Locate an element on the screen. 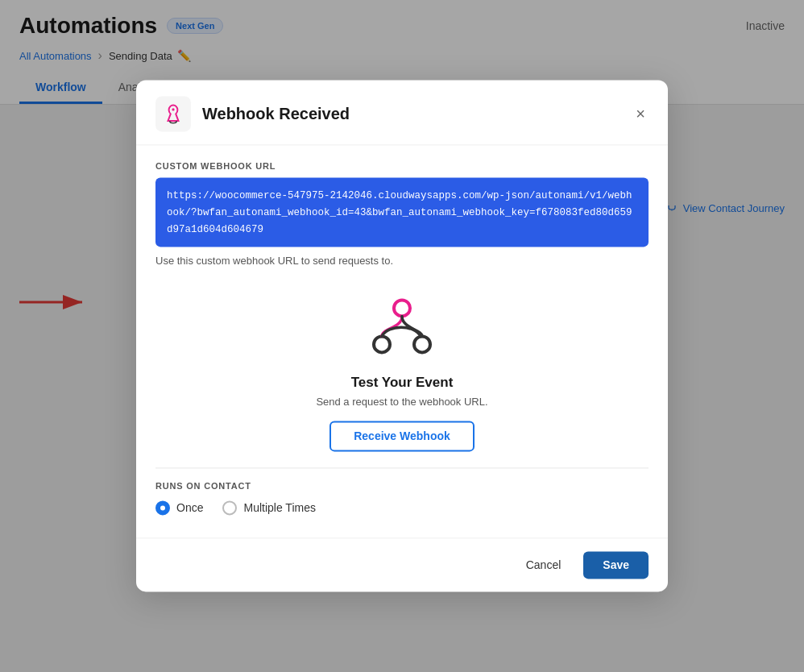  modal-footer: Cancel Save is located at coordinates (402, 566).